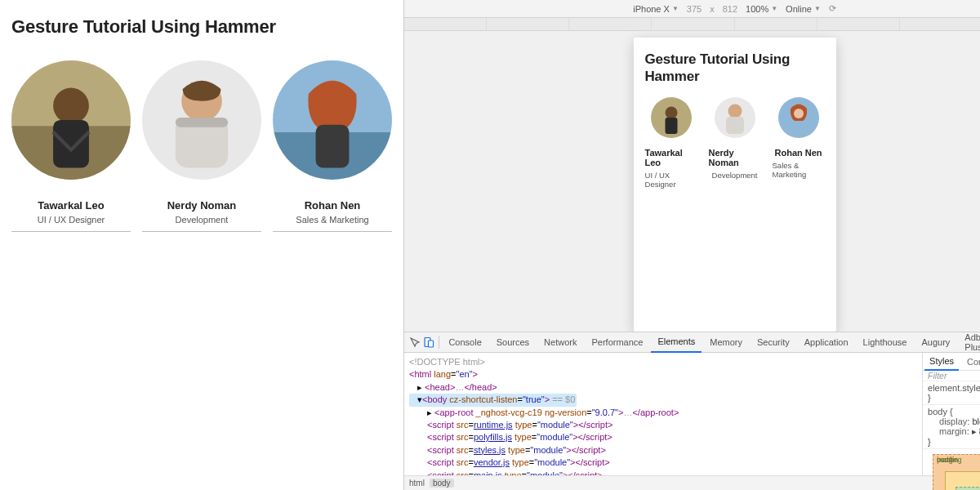 Image resolution: width=980 pixels, height=490 pixels. I want to click on styles-tab-computed: Computed, so click(971, 362).